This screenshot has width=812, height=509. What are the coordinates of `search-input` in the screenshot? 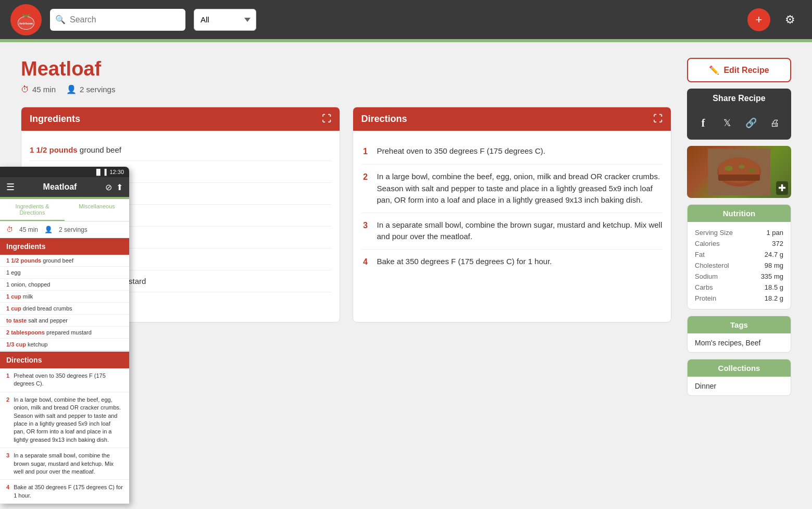 It's located at (125, 20).